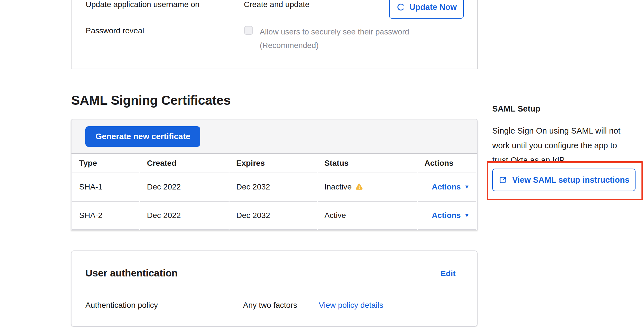 The width and height of the screenshot is (644, 327). I want to click on warning-icon, so click(359, 187).